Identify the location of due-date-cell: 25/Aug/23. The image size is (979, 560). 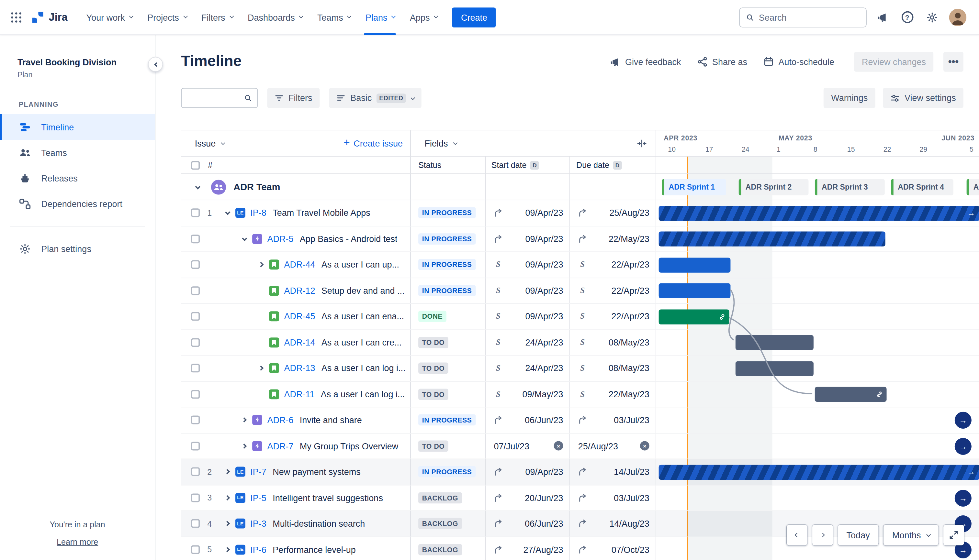
(613, 213).